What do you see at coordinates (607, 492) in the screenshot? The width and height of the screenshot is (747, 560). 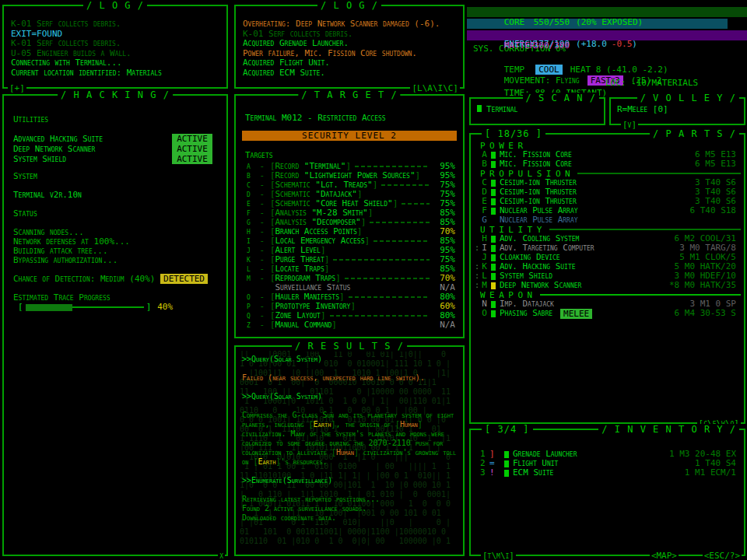 I see `inventory-panel: [ 3/4 ] / I N V E N T O R Y / 1]Grenade …` at bounding box center [607, 492].